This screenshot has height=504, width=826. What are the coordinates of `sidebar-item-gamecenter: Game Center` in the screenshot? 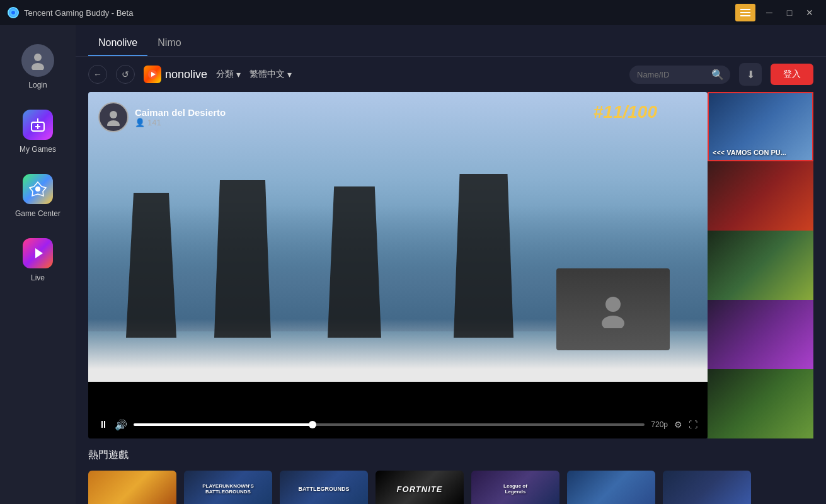 It's located at (38, 195).